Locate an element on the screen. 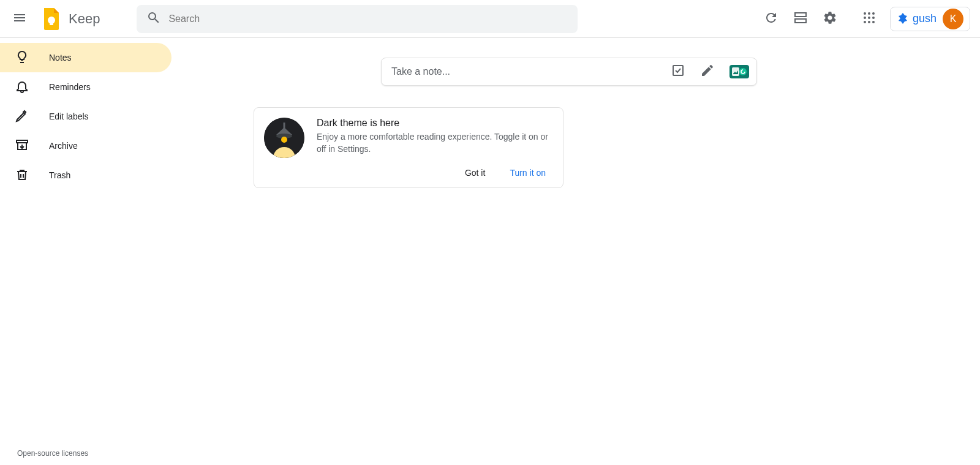 This screenshot has height=465, width=980. gear-icon is located at coordinates (830, 19).